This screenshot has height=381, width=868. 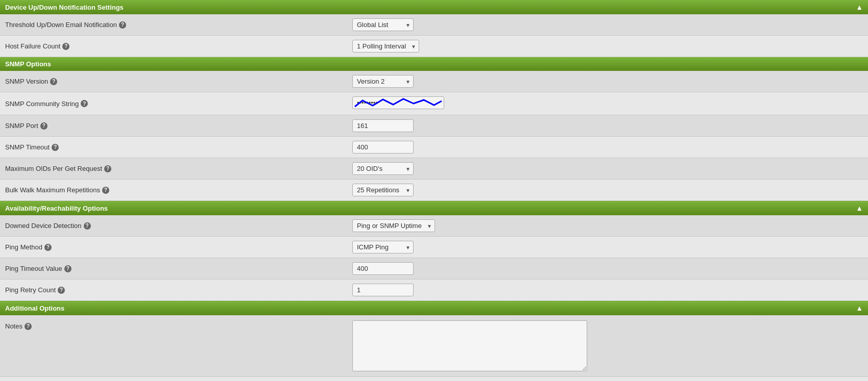 What do you see at coordinates (179, 24) in the screenshot?
I see `threshold-label: Threshold Up/Down Email Notification ?` at bounding box center [179, 24].